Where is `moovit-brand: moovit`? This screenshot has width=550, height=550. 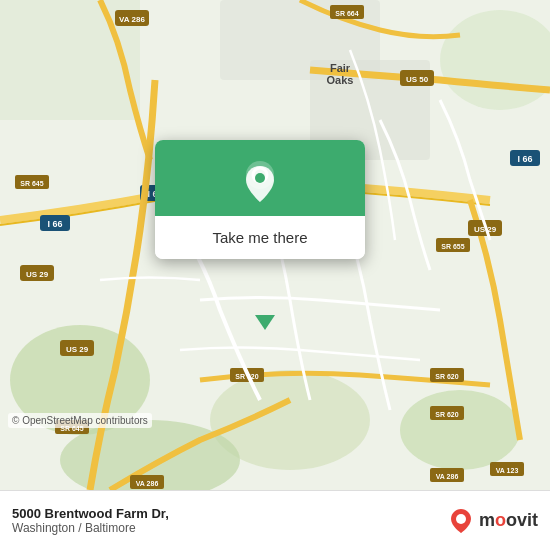
moovit-brand: moovit is located at coordinates (492, 521).